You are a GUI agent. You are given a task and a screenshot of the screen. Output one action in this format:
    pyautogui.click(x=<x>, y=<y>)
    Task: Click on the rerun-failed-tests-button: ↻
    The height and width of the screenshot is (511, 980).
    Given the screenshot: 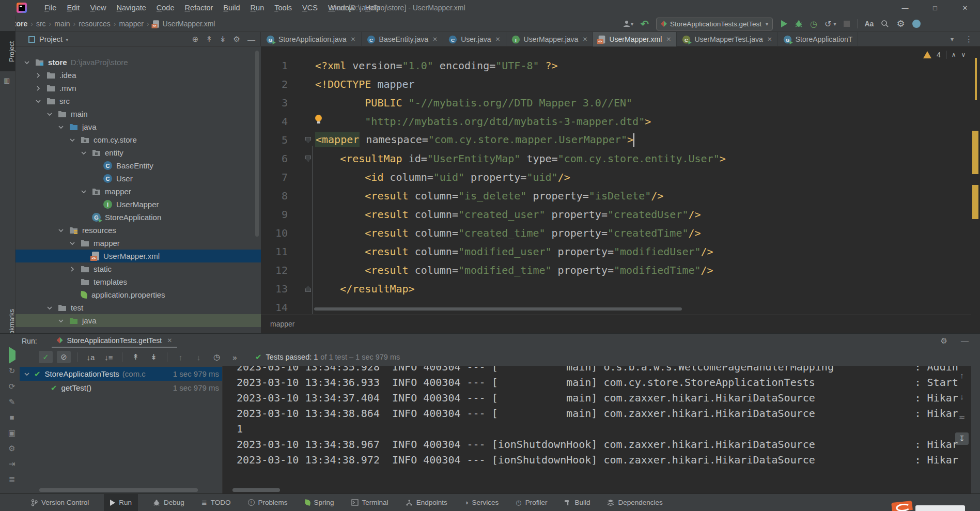 What is the action you would take?
    pyautogui.click(x=12, y=371)
    